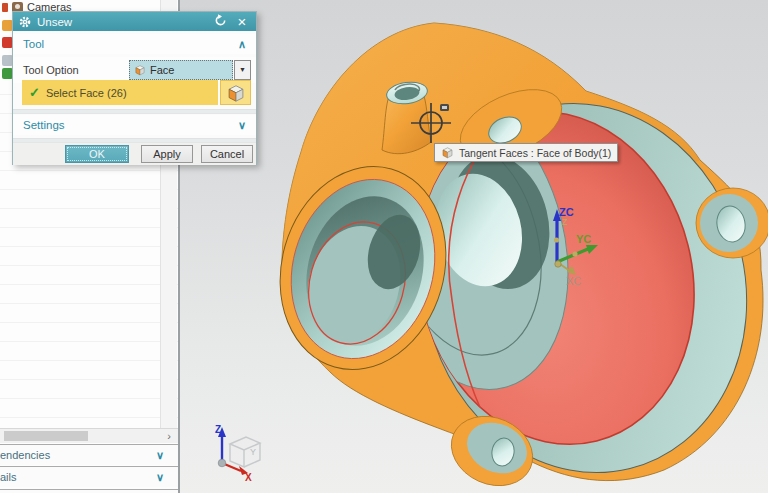 This screenshot has width=768, height=493. What do you see at coordinates (25, 455) in the screenshot?
I see `dependencies-label: endencies` at bounding box center [25, 455].